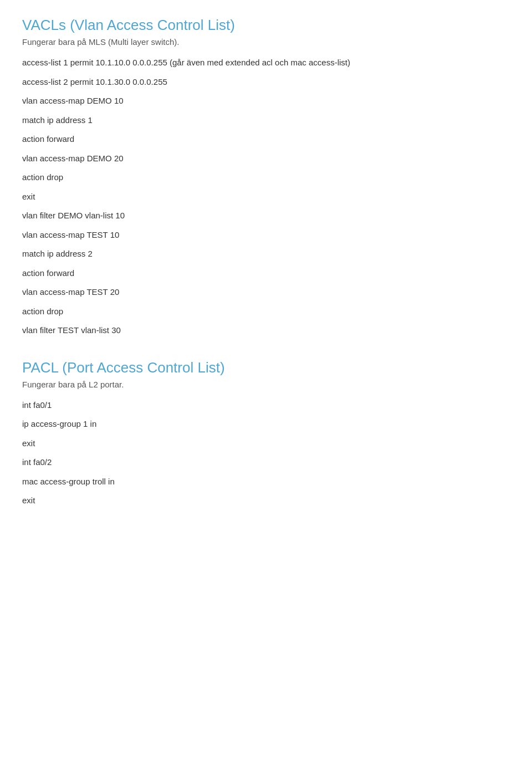 This screenshot has width=532, height=776. Describe the element at coordinates (266, 443) in the screenshot. I see `pacl-line-2: exit` at that location.